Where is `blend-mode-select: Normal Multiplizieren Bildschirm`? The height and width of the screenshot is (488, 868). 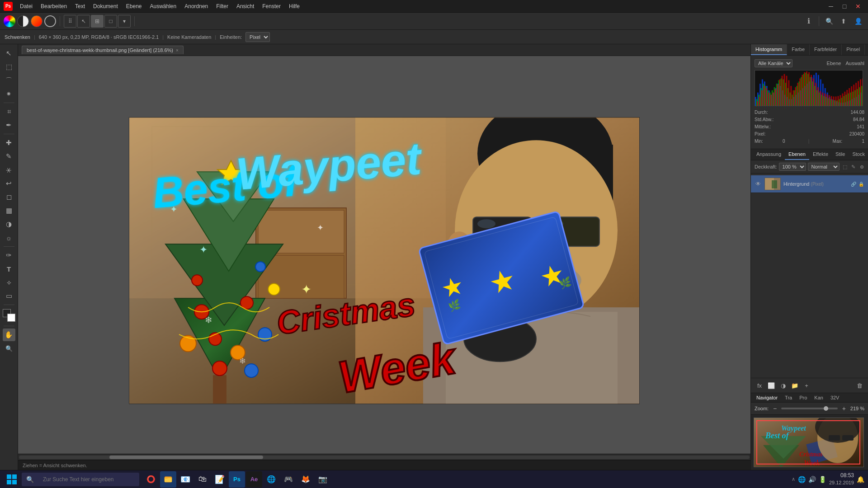 blend-mode-select: Normal Multiplizieren Bildschirm is located at coordinates (824, 167).